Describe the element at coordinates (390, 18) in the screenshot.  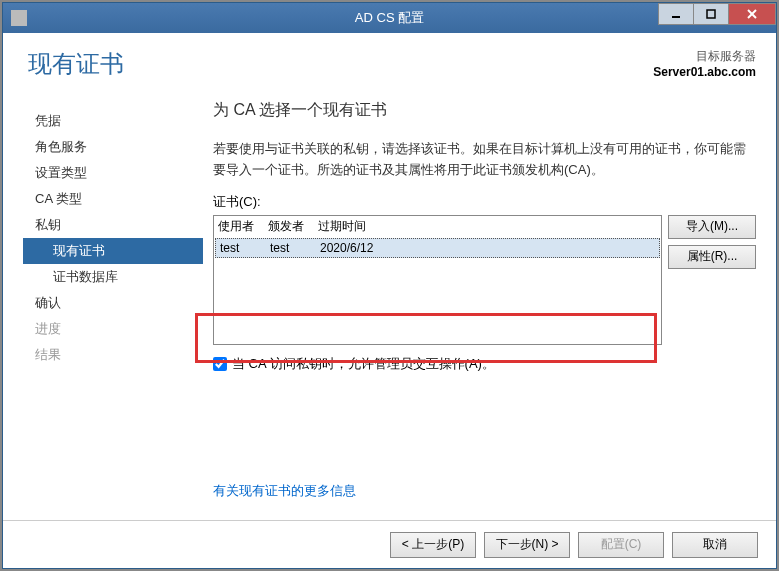
I see `titlebar: AD CS 配置` at that location.